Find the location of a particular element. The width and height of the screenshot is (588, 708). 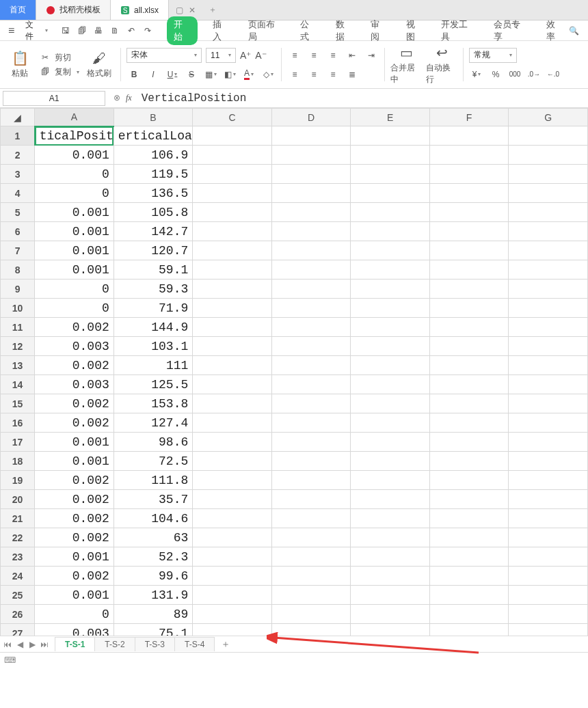

col-header-E: E is located at coordinates (390, 118).